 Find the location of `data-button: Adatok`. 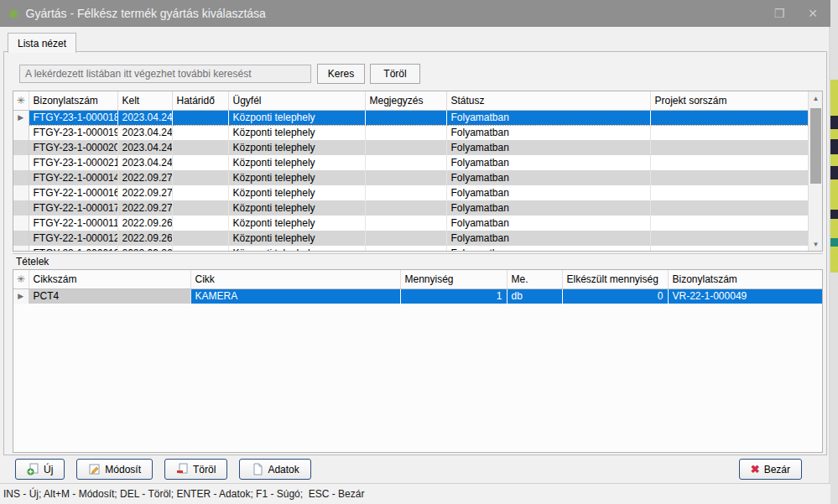

data-button: Adatok is located at coordinates (275, 470).